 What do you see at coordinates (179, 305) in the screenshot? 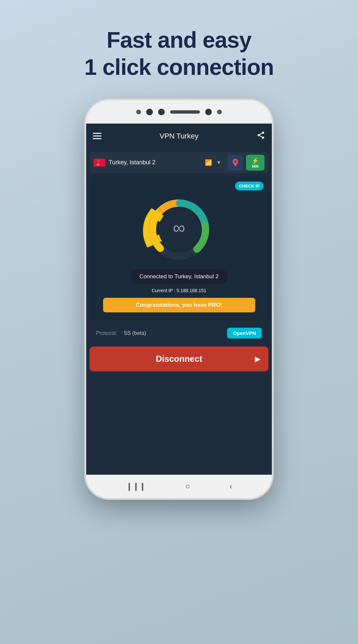
I see `pro-badge: Congratulations, you have PRO!` at bounding box center [179, 305].